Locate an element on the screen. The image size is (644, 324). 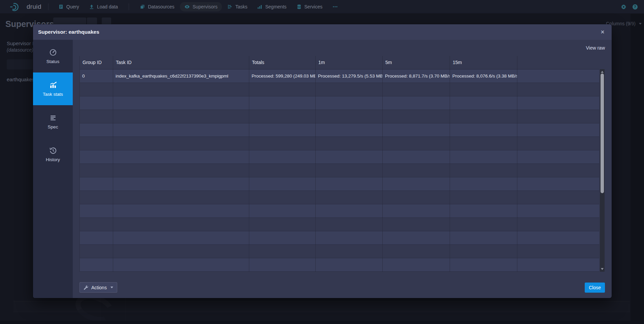
column-header-1m: 1m is located at coordinates (349, 63).